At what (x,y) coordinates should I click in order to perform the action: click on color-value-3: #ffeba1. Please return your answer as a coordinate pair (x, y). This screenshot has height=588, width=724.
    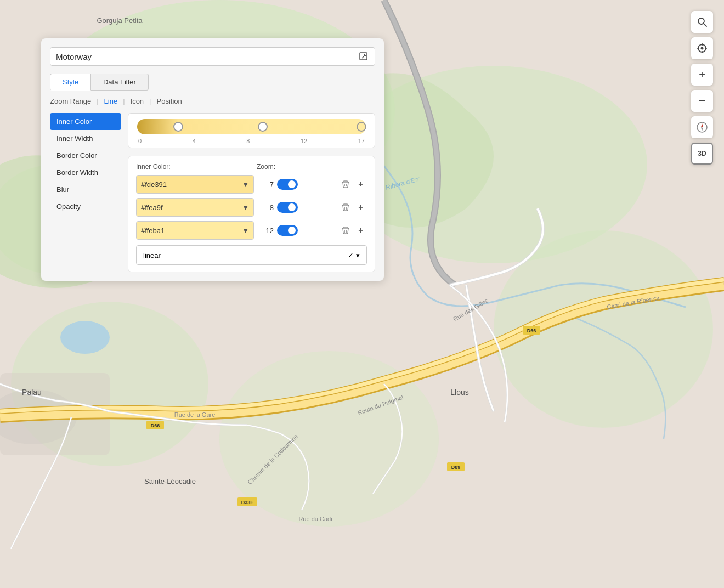
    Looking at the image, I should click on (191, 230).